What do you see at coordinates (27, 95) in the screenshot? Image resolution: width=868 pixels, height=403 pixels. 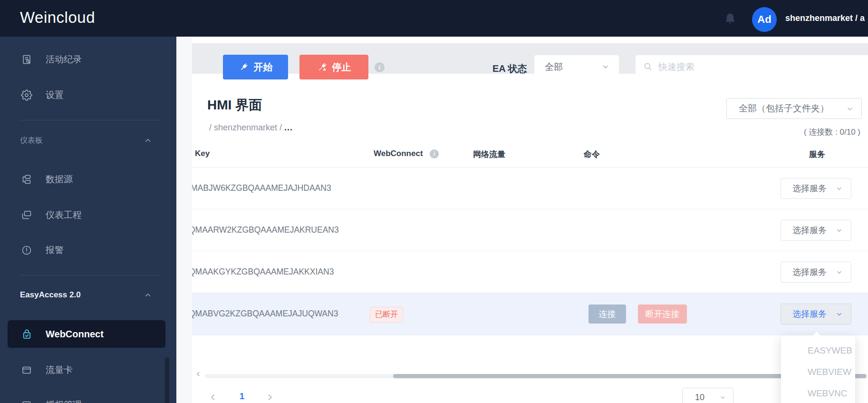 I see `gear-icon` at bounding box center [27, 95].